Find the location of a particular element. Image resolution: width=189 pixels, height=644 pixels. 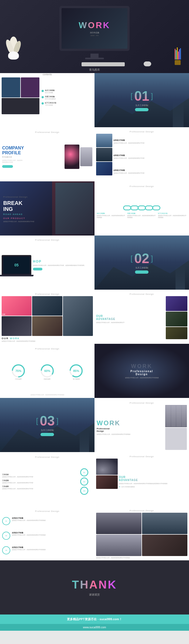

number-circle-2: 02 is located at coordinates (6, 536).